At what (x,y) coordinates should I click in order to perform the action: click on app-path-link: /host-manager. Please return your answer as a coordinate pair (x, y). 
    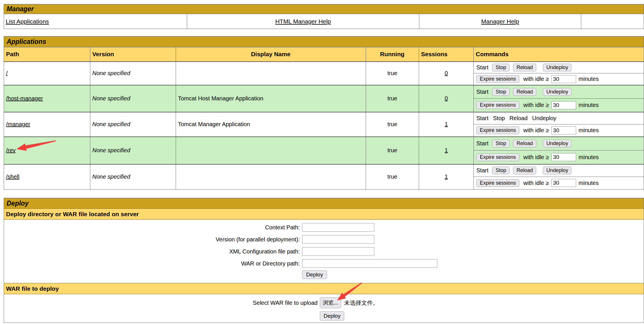
    Looking at the image, I should click on (25, 98).